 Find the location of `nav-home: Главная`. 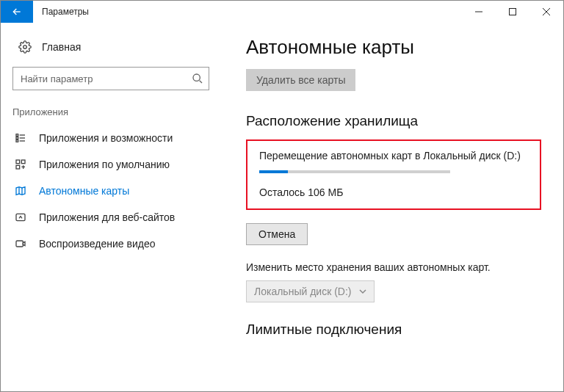

nav-home: Главная is located at coordinates (111, 53).